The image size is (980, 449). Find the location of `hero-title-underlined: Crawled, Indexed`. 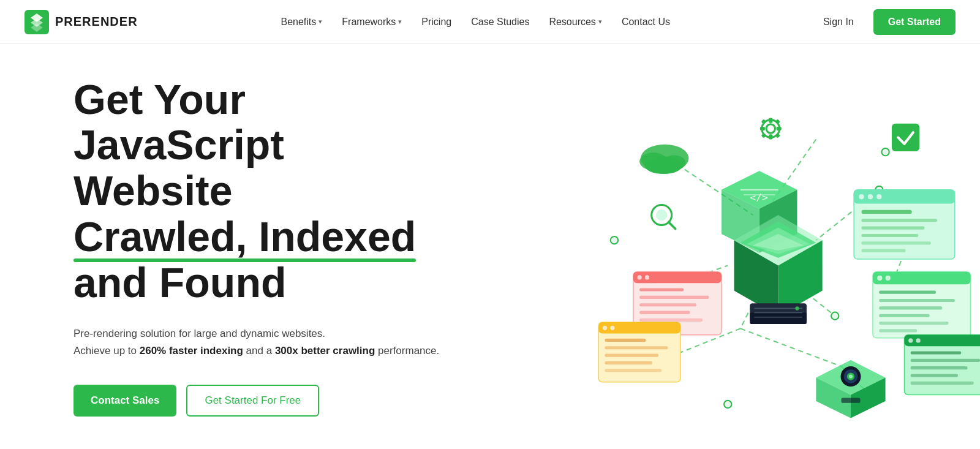

hero-title-underlined: Crawled, Indexed is located at coordinates (245, 236).